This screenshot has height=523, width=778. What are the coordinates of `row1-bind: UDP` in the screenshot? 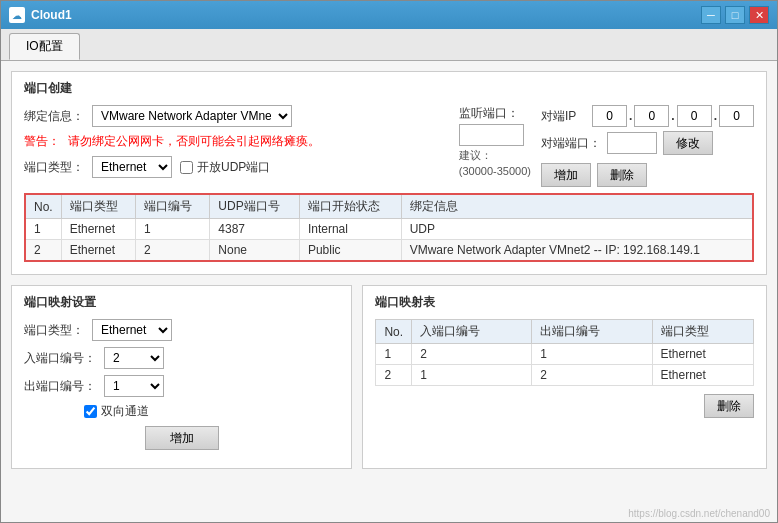 It's located at (577, 230).